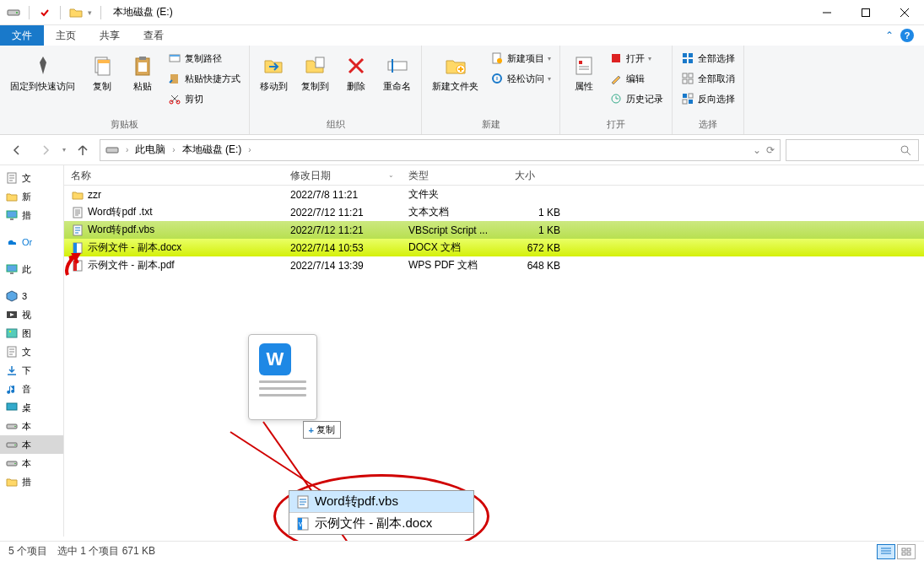 The width and height of the screenshot is (924, 561). I want to click on sidebar-item: 3, so click(32, 296).